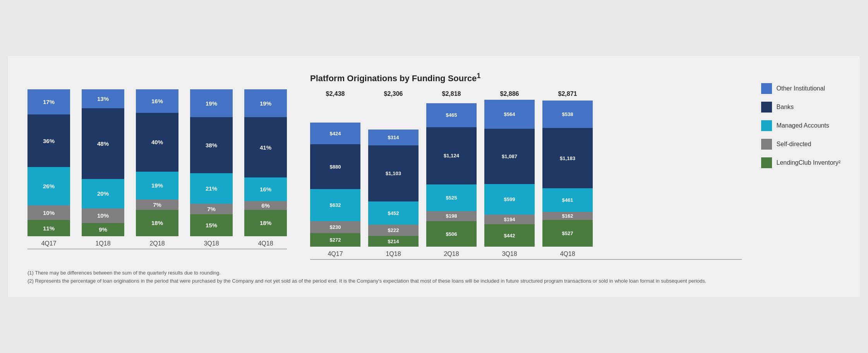 Image resolution: width=868 pixels, height=353 pixels. Describe the element at coordinates (568, 234) in the screenshot. I see `right-bar-segment: $527` at that location.